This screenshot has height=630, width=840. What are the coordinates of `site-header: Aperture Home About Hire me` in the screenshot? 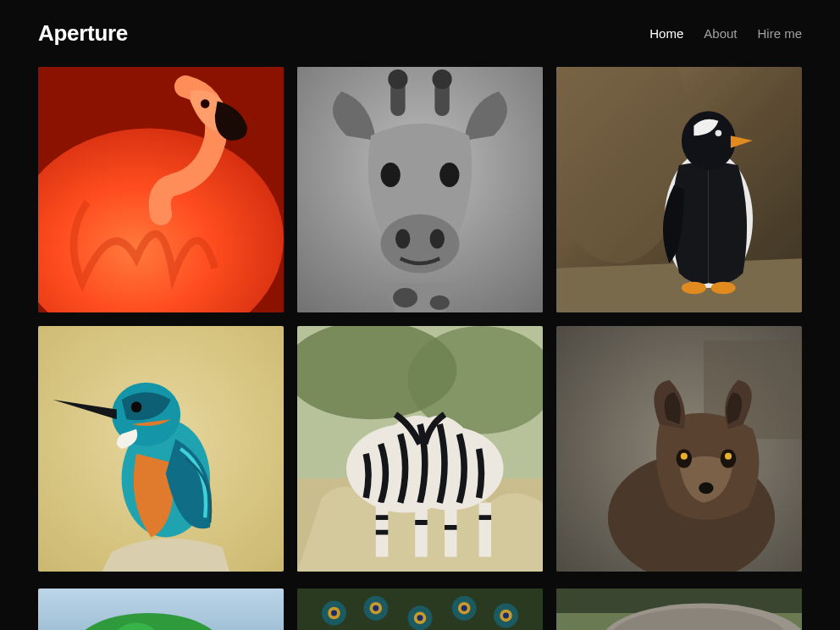 It's located at (420, 34).